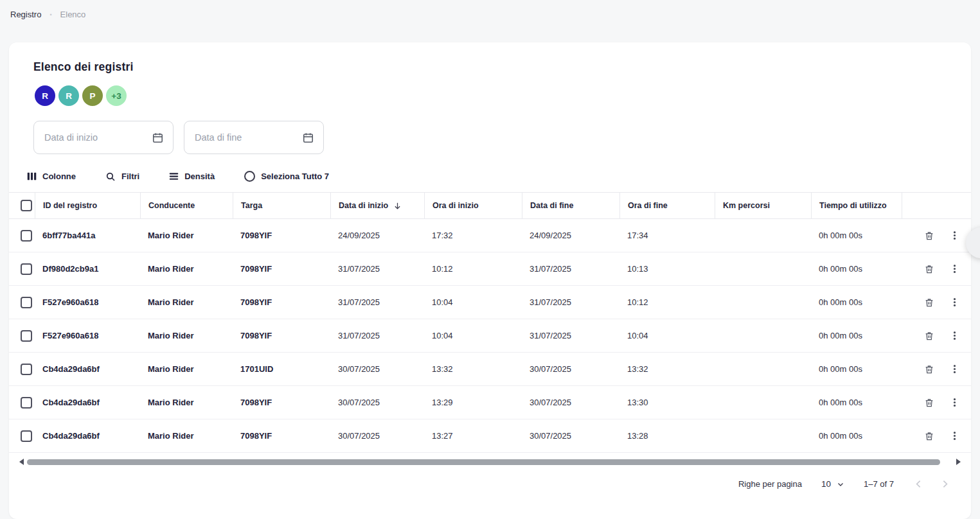  I want to click on table-row: Cb4da29da6bf Mario Rider 7098YIF 30/07/2…, so click(490, 436).